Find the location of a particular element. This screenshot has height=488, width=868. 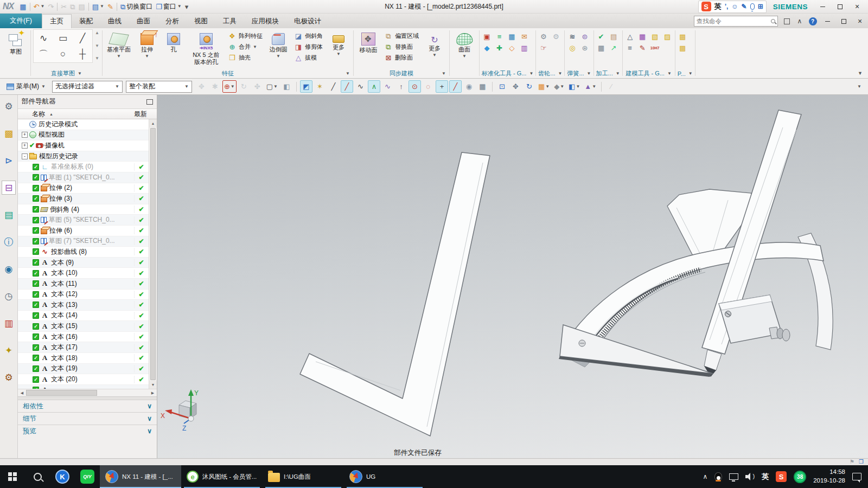

ribbon-tab-4: 曲面 is located at coordinates (143, 21).